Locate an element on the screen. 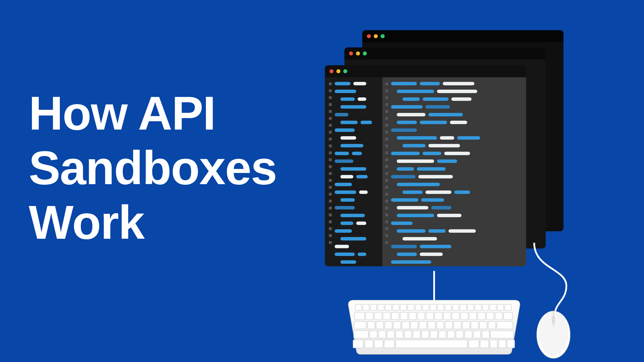 This screenshot has height=362, width=644. headline-line-3: Work is located at coordinates (153, 223).